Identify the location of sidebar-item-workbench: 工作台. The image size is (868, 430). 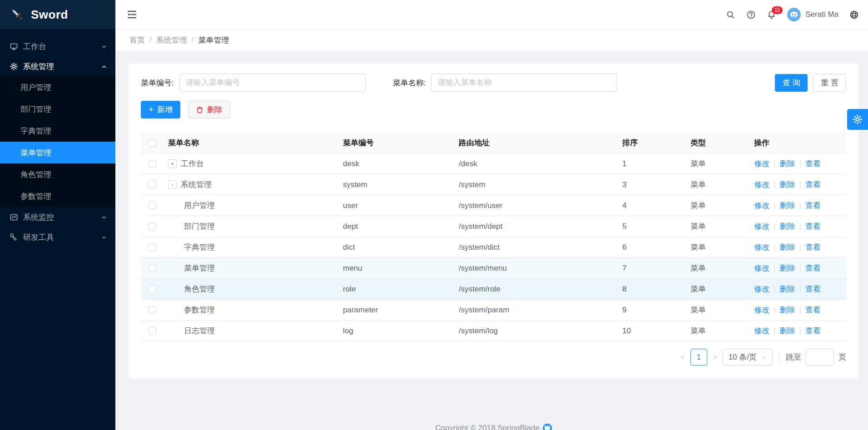
(58, 46).